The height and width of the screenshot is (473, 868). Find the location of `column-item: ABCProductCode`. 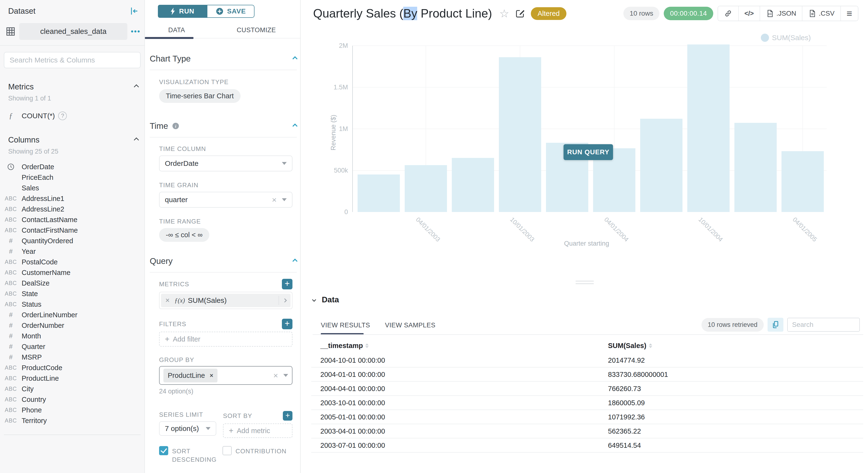

column-item: ABCProductCode is located at coordinates (72, 368).